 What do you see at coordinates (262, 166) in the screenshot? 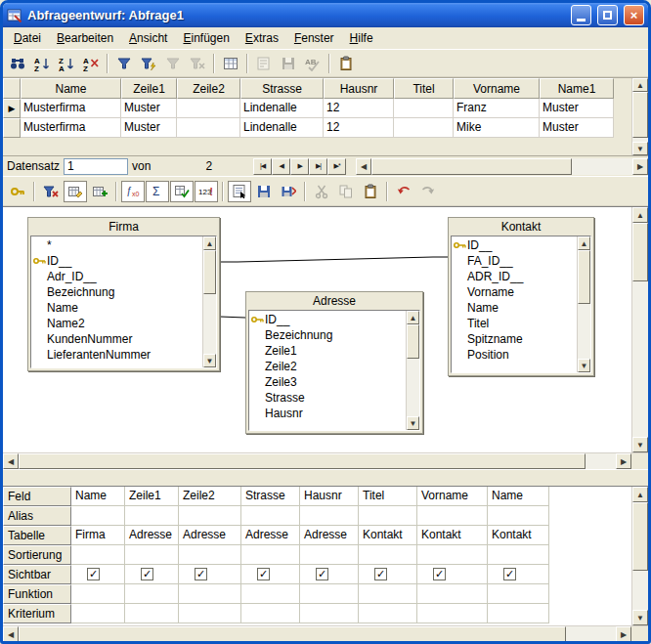
I see `first-record-button: |◀` at bounding box center [262, 166].